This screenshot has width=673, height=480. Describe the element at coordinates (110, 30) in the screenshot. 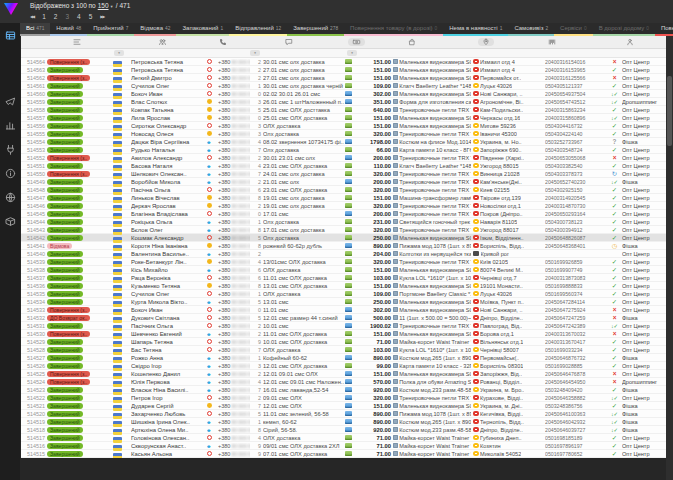

I see `tab-Прийнятий: Прийнятий7` at that location.